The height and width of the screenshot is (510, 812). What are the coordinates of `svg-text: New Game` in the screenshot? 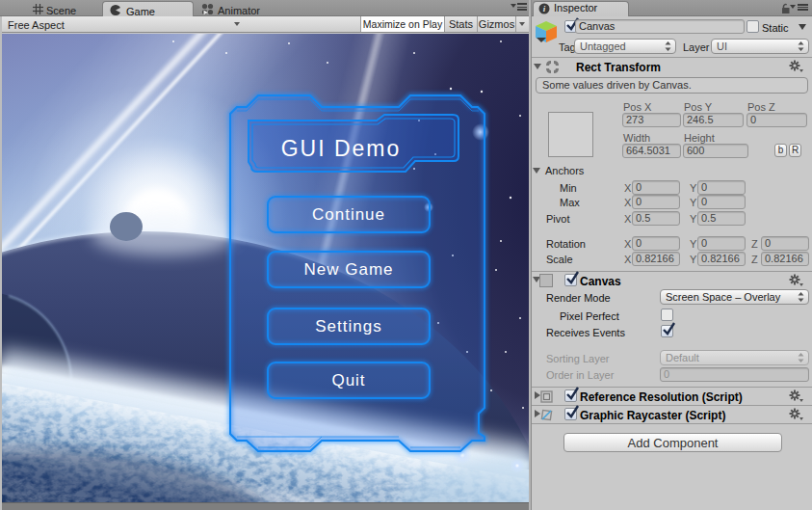 It's located at (349, 270).